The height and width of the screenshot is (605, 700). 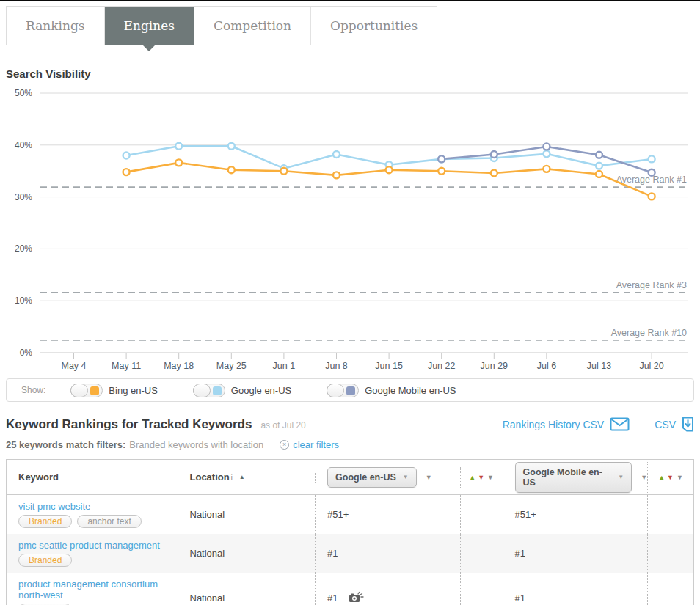 What do you see at coordinates (406, 477) in the screenshot?
I see `engine1-selector-caret-icon: ▼` at bounding box center [406, 477].